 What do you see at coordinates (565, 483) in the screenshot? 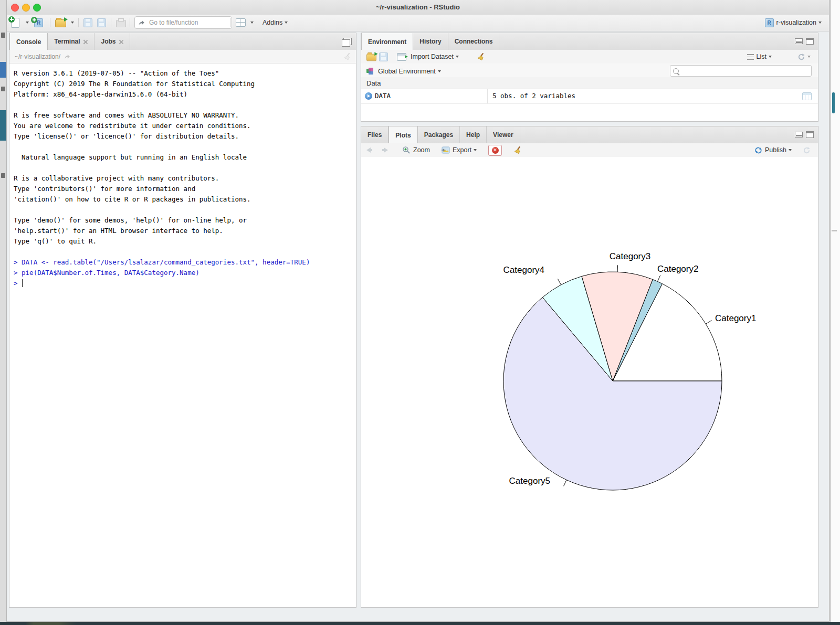
I see `label-tick-category5` at bounding box center [565, 483].